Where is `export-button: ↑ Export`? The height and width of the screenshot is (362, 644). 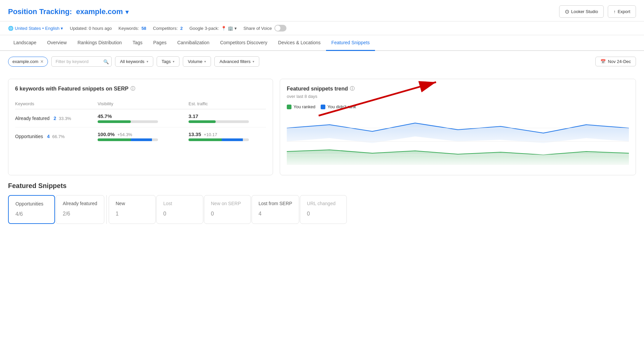 export-button: ↑ Export is located at coordinates (622, 11).